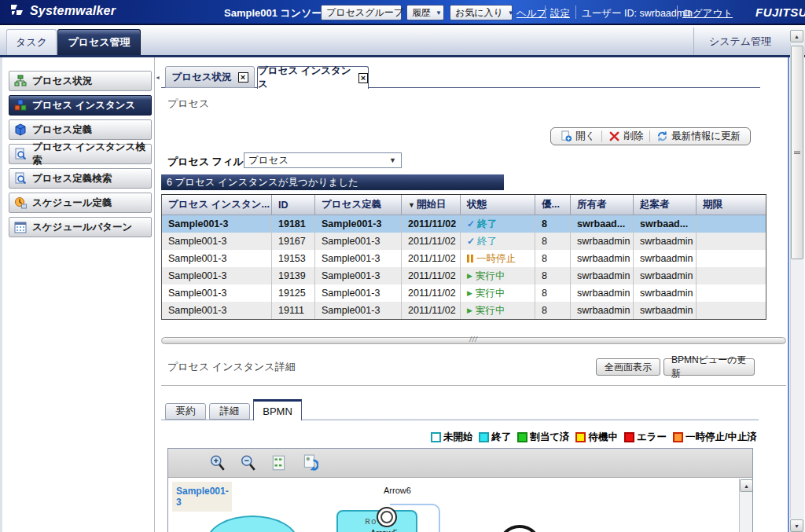  Describe the element at coordinates (80, 178) in the screenshot. I see `sidebar-item-process-definition-search: プロセス定義検索` at that location.